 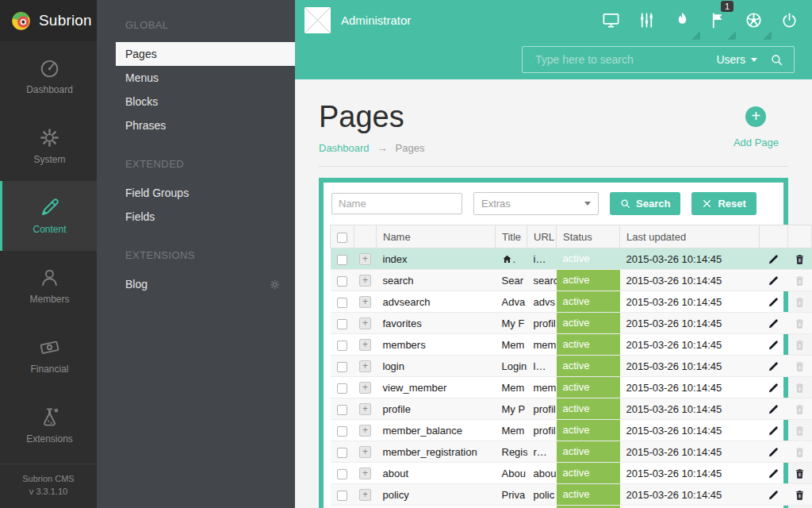 What do you see at coordinates (645, 203) in the screenshot?
I see `search-button: Search` at bounding box center [645, 203].